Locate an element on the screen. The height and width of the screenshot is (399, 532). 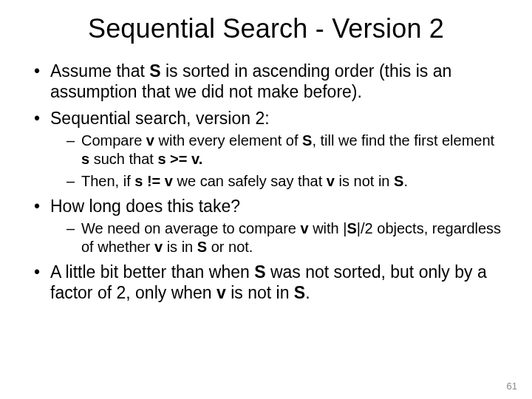
text: Assume that is located at coordinates (100, 71).